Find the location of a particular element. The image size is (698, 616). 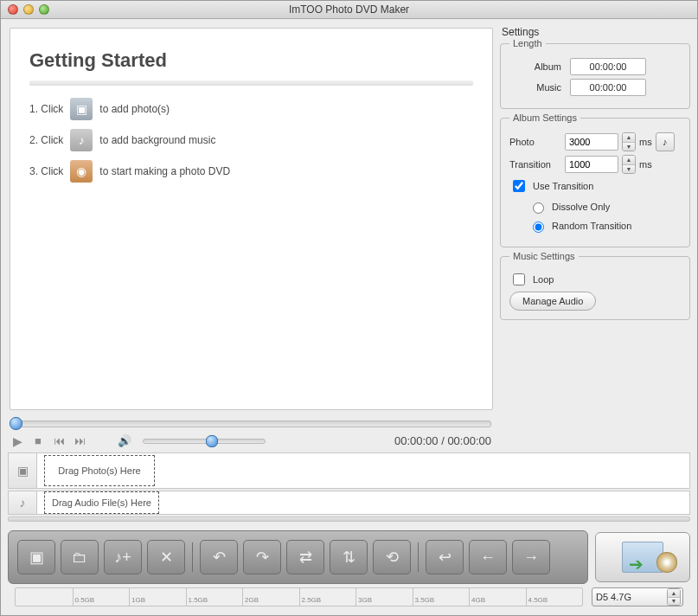

audio-track-icon: ♪ is located at coordinates (22, 503).